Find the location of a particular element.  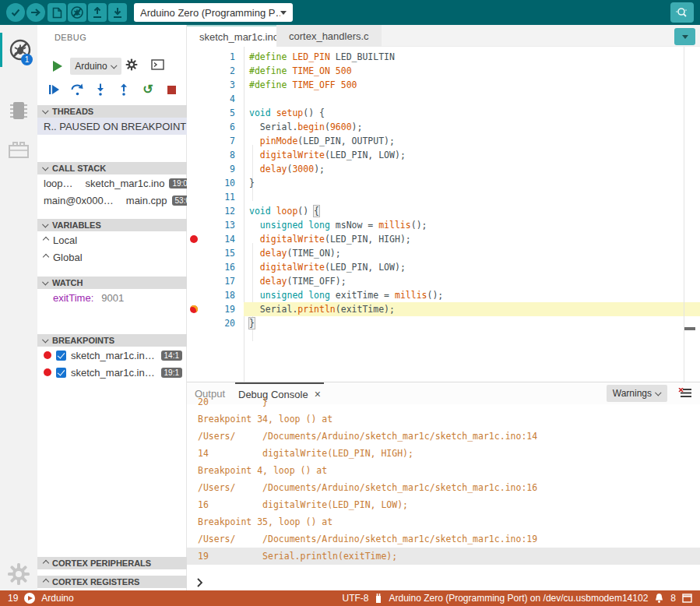

step-out-button is located at coordinates (124, 90).